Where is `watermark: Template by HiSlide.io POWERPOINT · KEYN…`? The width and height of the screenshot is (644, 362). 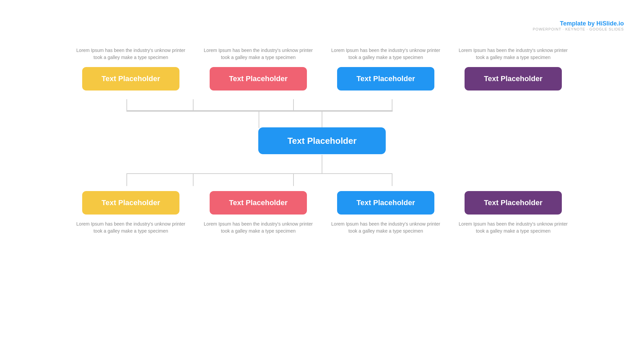 watermark: Template by HiSlide.io POWERPOINT · KEYN… is located at coordinates (578, 25).